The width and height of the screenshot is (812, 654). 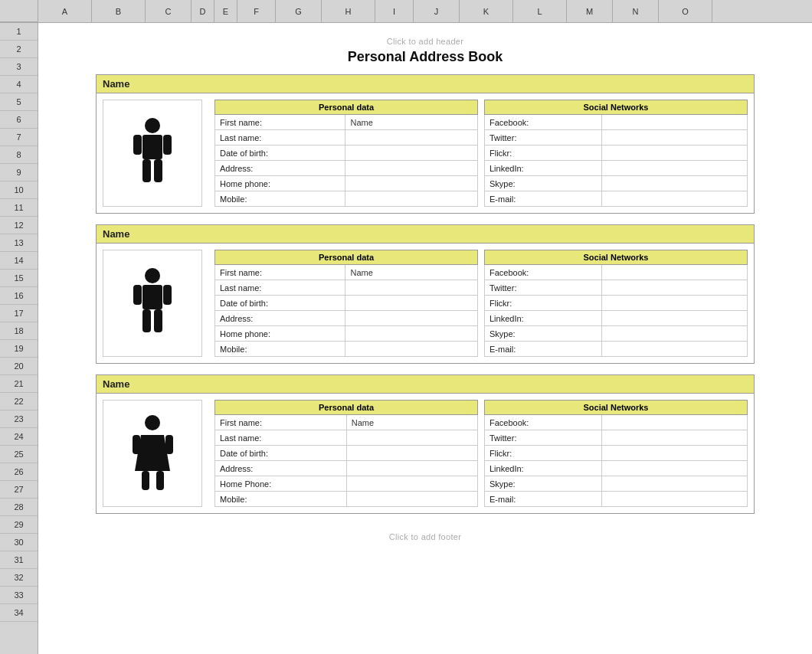 I want to click on row-numbers: 1234567891011121314151617181920212223242…, so click(x=19, y=338).